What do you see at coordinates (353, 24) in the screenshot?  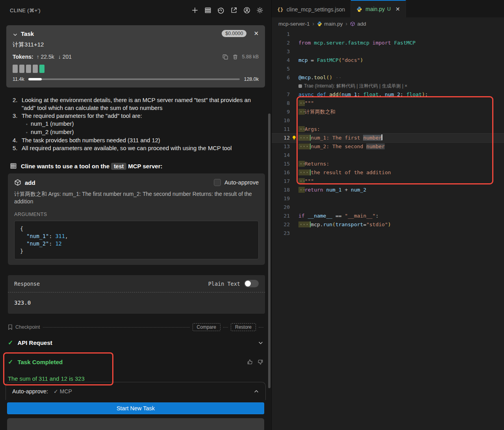 I see `symbol-cube-icon` at bounding box center [353, 24].